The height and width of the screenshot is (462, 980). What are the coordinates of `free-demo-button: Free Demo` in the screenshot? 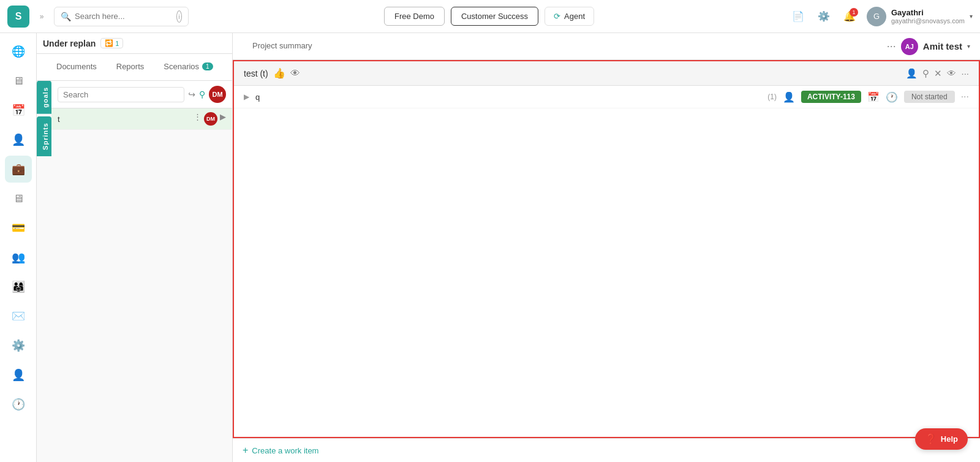 It's located at (414, 16).